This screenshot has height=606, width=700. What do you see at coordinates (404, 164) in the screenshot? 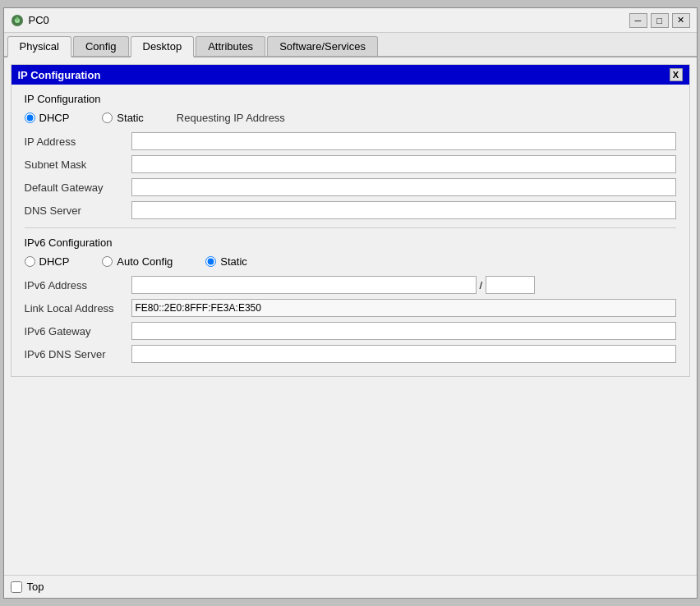
I see `subnet-mask-input` at bounding box center [404, 164].